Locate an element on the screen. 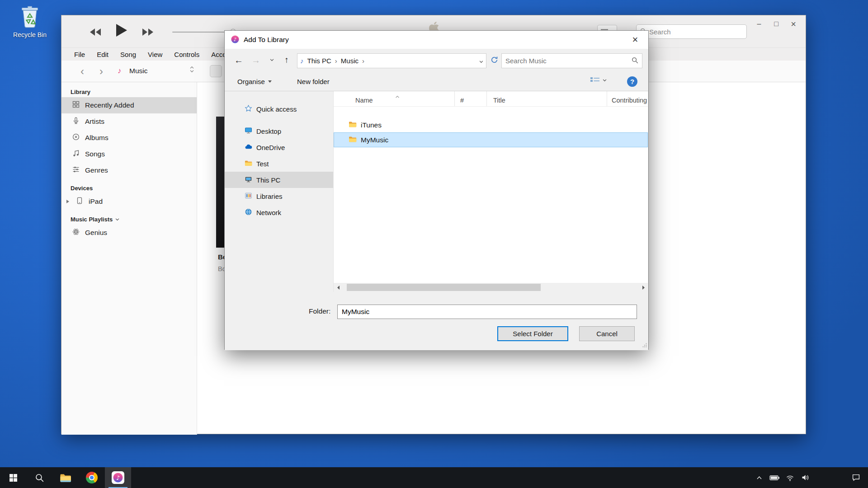 Image resolution: width=868 pixels, height=488 pixels. dialog-titlebar: ♪ Add To Library × is located at coordinates (437, 40).